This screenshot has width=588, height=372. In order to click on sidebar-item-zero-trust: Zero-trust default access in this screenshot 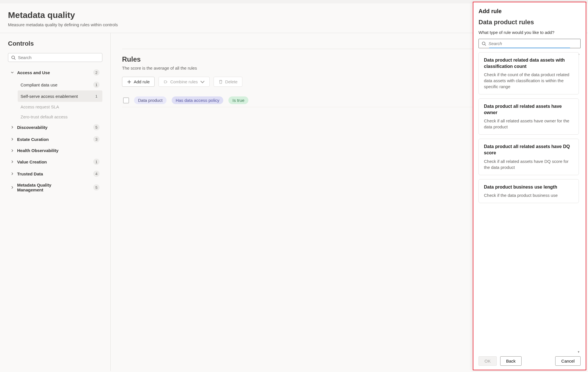, I will do `click(60, 117)`.